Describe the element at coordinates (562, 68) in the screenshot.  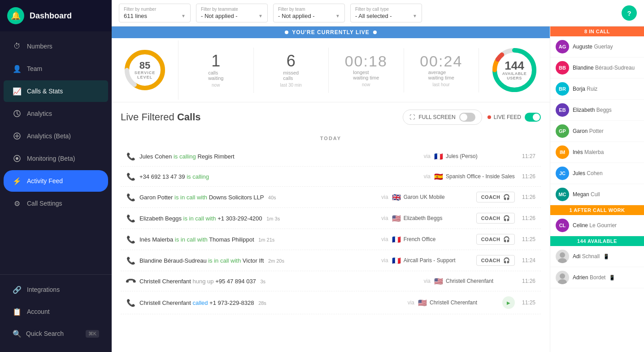
I see `agent-avatar: BB` at that location.